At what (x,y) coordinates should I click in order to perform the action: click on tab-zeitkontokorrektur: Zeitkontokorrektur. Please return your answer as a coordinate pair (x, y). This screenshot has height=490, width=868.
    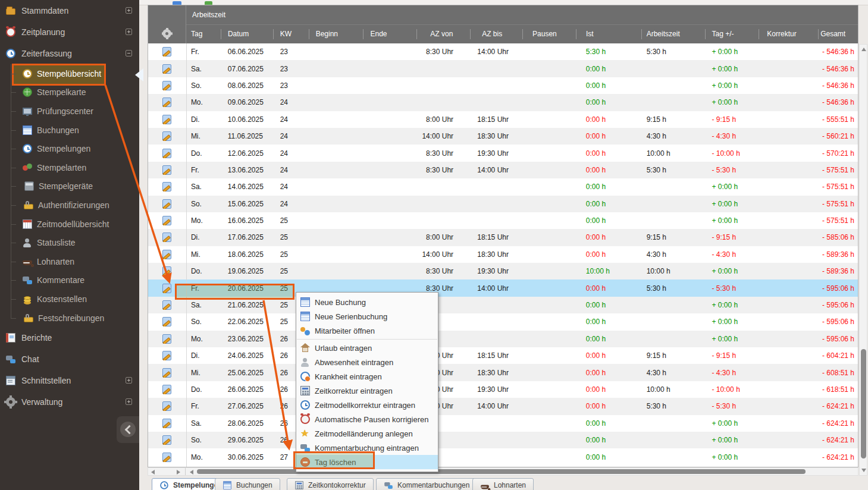
    Looking at the image, I should click on (330, 484).